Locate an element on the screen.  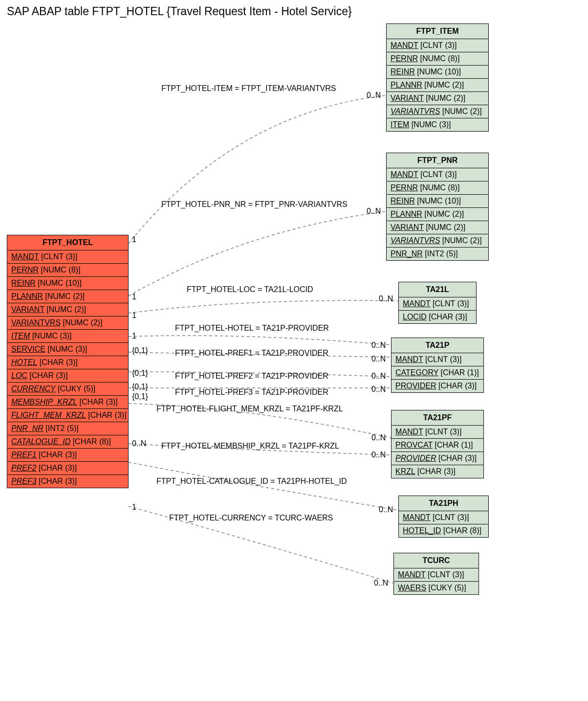
field-row: MEMBSHIP_KRZL [CHAR (3)] is located at coordinates (67, 402).